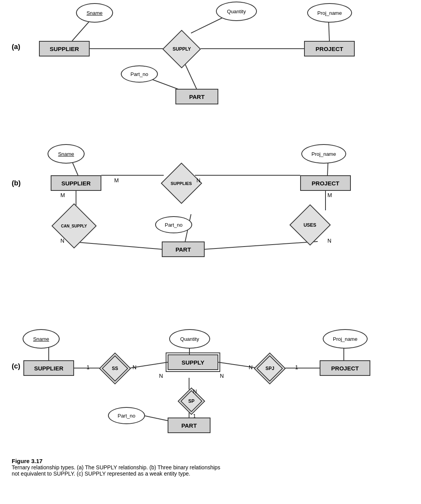 Image resolution: width=421 pixels, height=504 pixels. I want to click on card-b-6: N, so click(329, 241).